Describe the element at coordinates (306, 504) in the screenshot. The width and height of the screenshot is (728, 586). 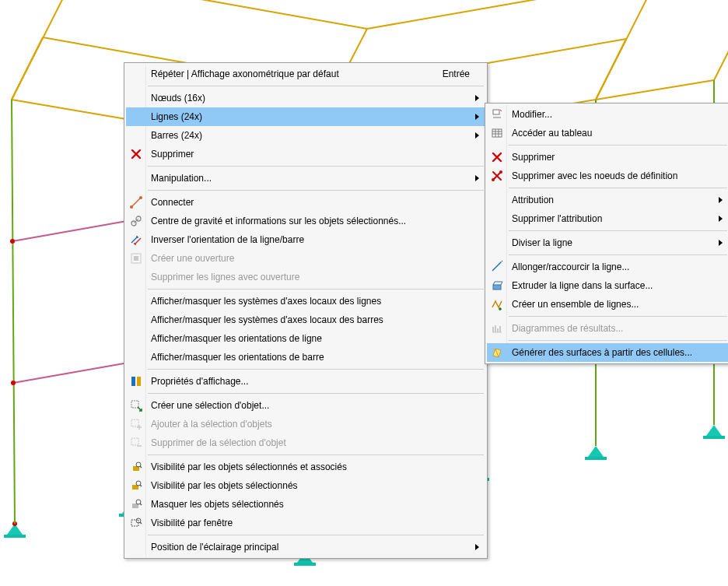
I see `menu-hide-selected: Masquer les objets sélectionnés` at that location.